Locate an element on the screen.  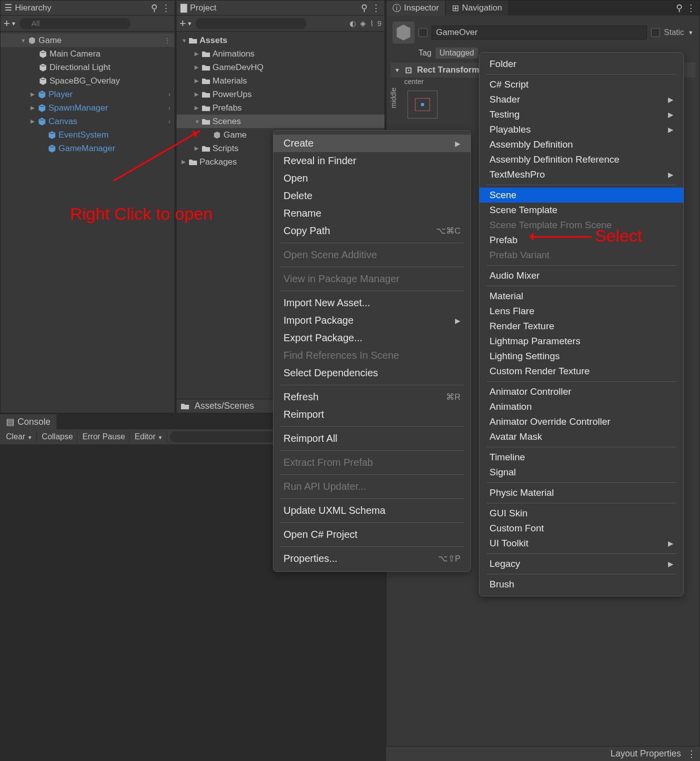
menu-item: Update UXML Schema is located at coordinates (372, 510).